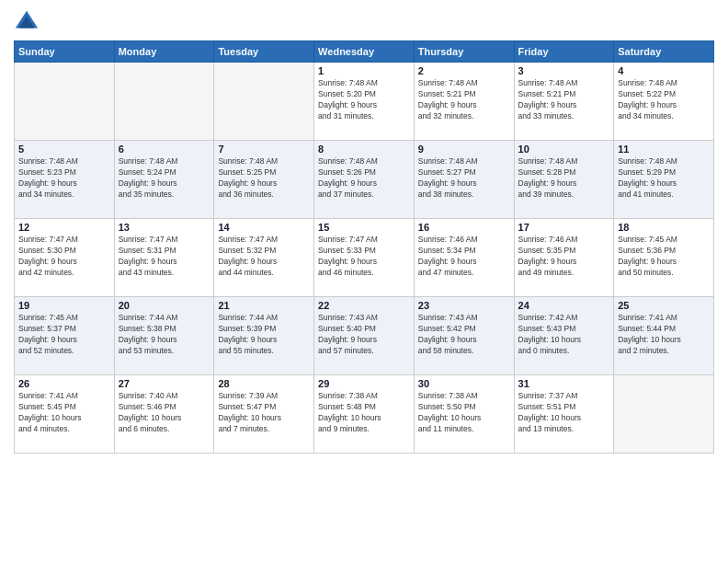  What do you see at coordinates (564, 337) in the screenshot?
I see `calendar-cell: 24Sunrise: 7:42 AMSunset: 5:43 PMDayligh…` at bounding box center [564, 337].